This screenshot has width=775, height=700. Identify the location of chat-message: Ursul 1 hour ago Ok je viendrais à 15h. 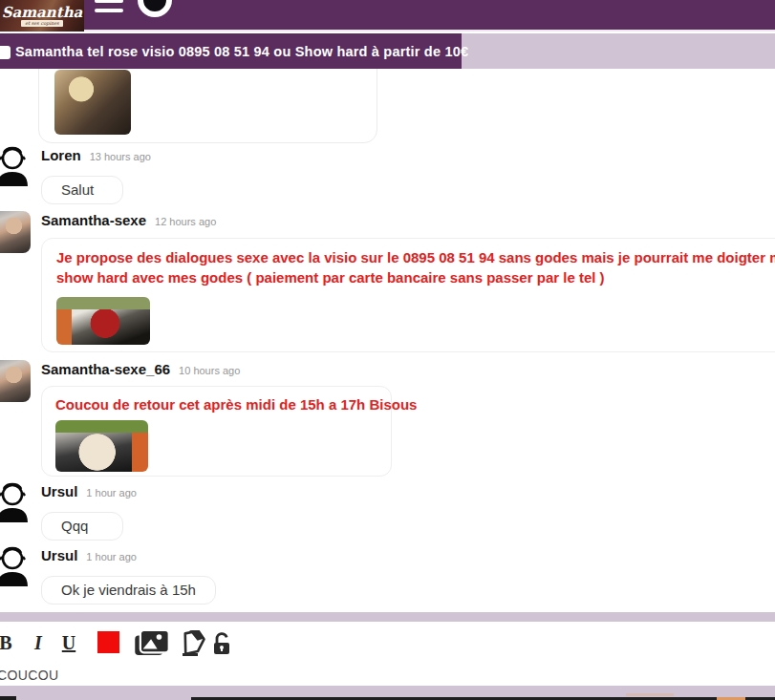
(408, 575).